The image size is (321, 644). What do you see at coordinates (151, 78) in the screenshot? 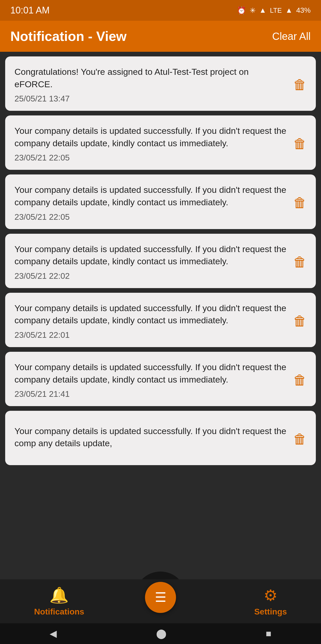
I see `notification-message: Congratulations! You're assigned to Atul…` at bounding box center [151, 78].